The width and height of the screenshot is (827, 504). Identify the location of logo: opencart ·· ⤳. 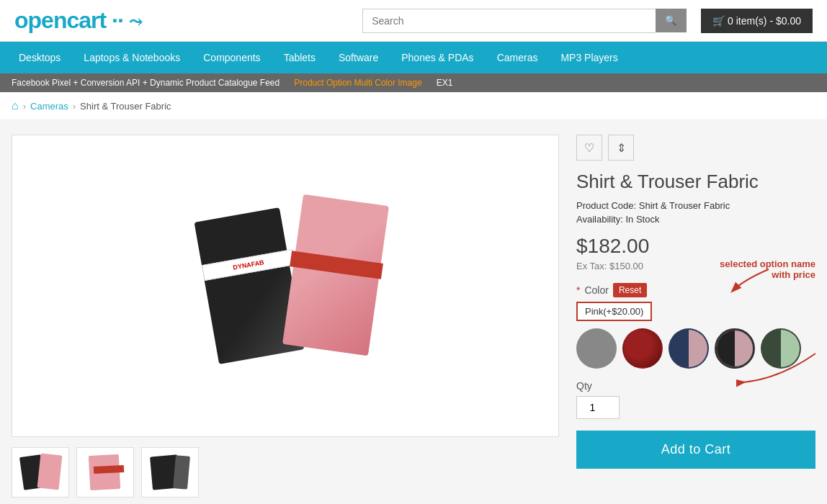
(78, 20).